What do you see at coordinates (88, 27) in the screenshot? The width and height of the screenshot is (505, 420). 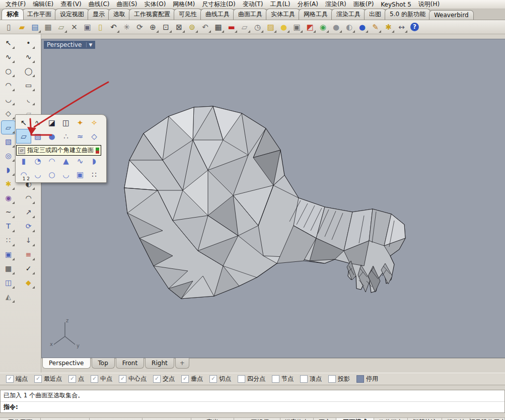 I see `copy-icon: ▣` at bounding box center [88, 27].